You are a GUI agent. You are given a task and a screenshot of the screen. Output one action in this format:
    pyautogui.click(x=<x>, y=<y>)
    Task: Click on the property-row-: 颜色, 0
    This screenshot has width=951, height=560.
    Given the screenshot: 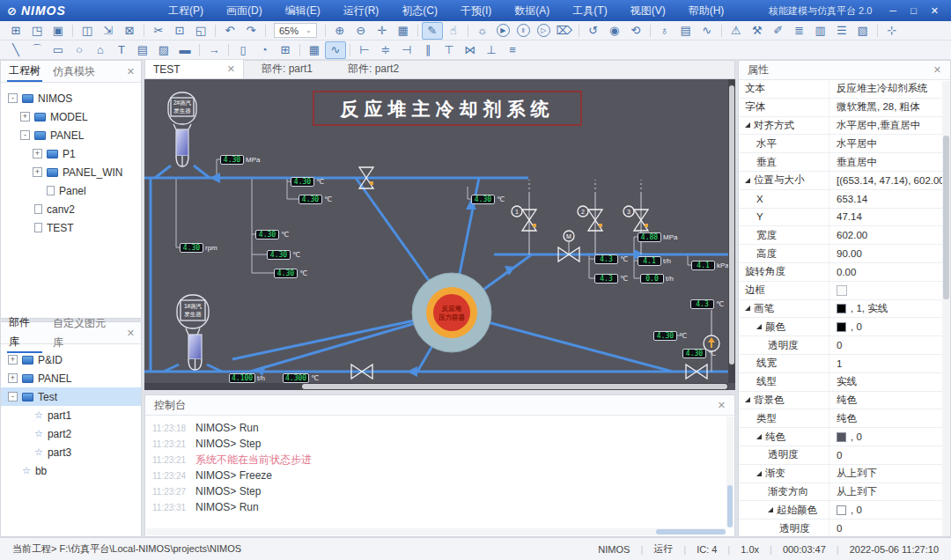 What is the action you would take?
    pyautogui.click(x=840, y=328)
    